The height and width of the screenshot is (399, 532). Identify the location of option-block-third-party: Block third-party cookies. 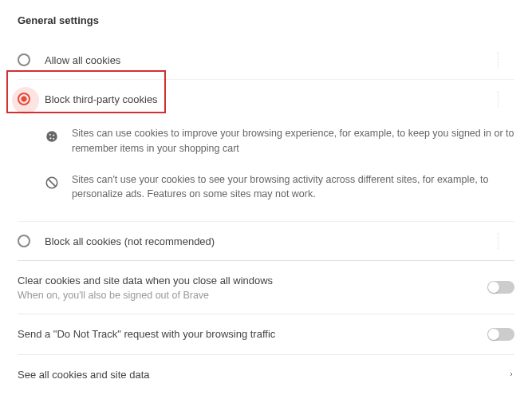
(266, 99).